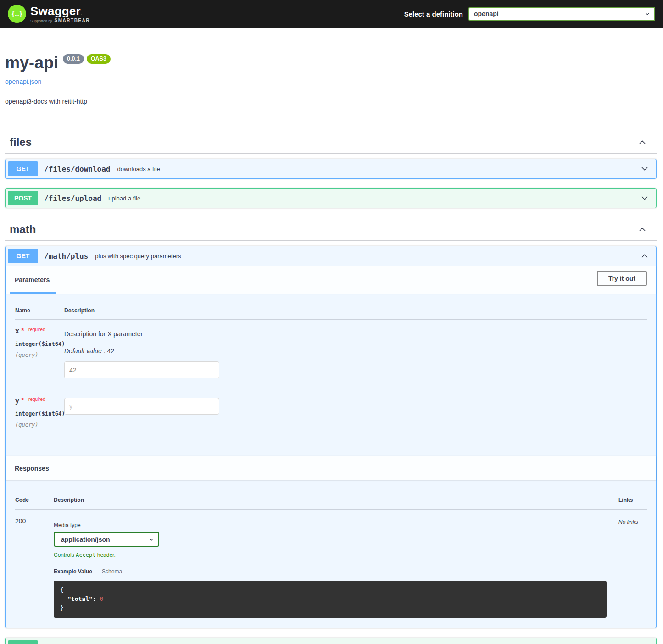  Describe the element at coordinates (331, 641) in the screenshot. I see `opblock-post-math-plus: POST /math/plus plus with spec body para…` at that location.